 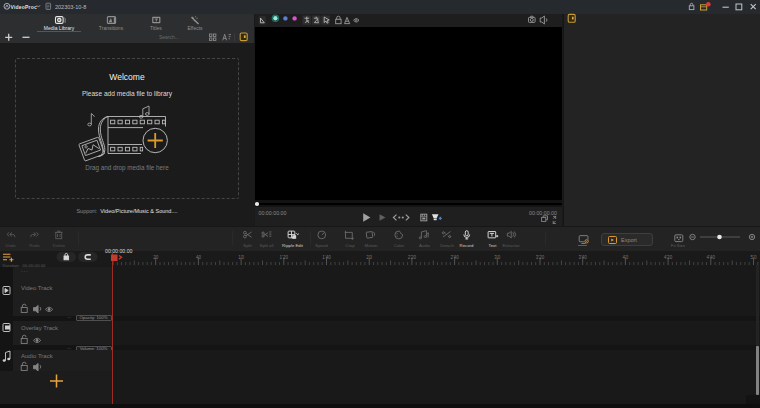 I want to click on svg-text: 5'0, so click(x=754, y=258).